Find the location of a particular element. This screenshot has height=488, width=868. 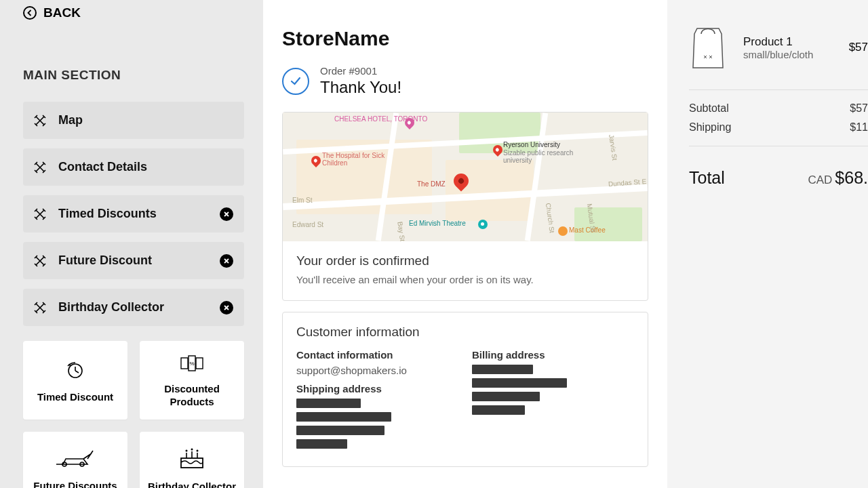

tile-label: Timed Discount is located at coordinates (75, 397).